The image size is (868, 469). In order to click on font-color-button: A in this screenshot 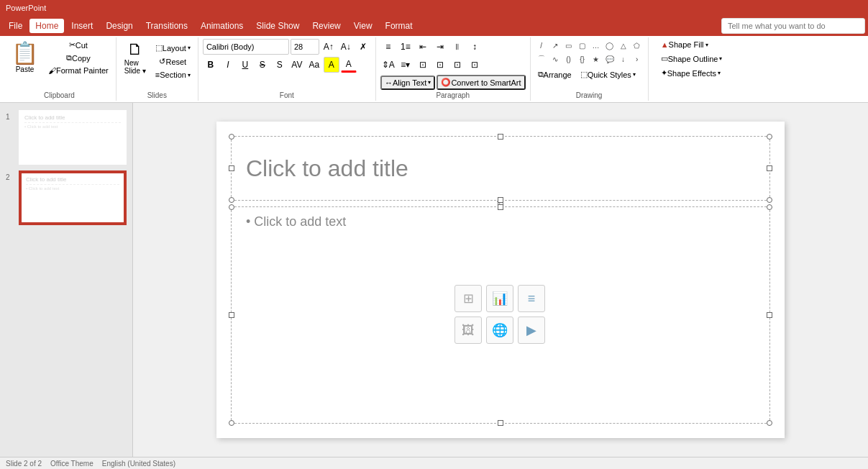, I will do `click(349, 65)`.